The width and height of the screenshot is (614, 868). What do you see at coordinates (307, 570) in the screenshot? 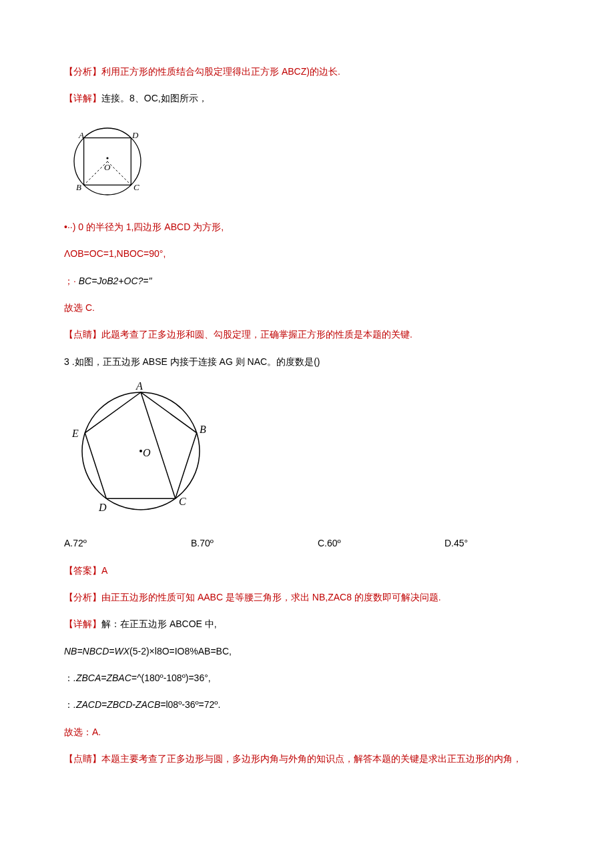
I see `q3-answer: 【答案】A` at bounding box center [307, 570].